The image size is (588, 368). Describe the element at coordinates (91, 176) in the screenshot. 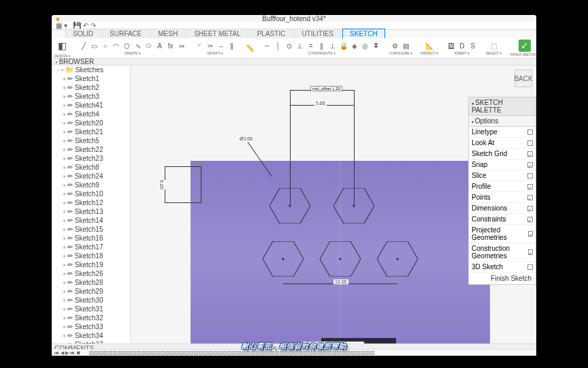

I see `tree-item-sketch24: 👁 ✏ Sketch24` at that location.